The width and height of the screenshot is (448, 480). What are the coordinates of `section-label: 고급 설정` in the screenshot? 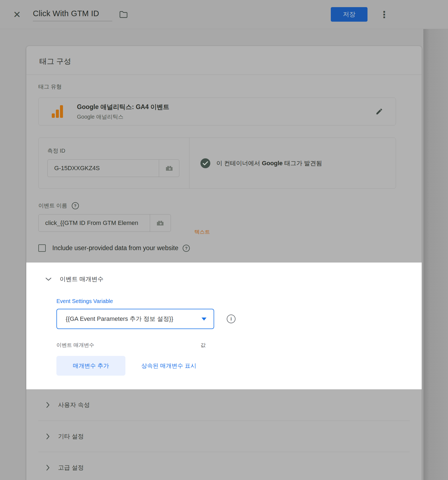 It's located at (71, 468).